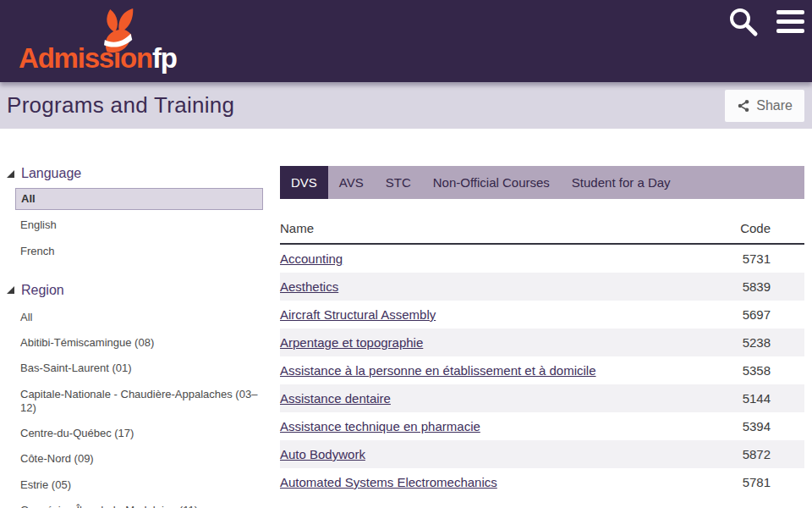 This screenshot has height=508, width=812. Describe the element at coordinates (139, 459) in the screenshot. I see `facet-item-region-cote-nord: Côte-Nord (09)` at that location.